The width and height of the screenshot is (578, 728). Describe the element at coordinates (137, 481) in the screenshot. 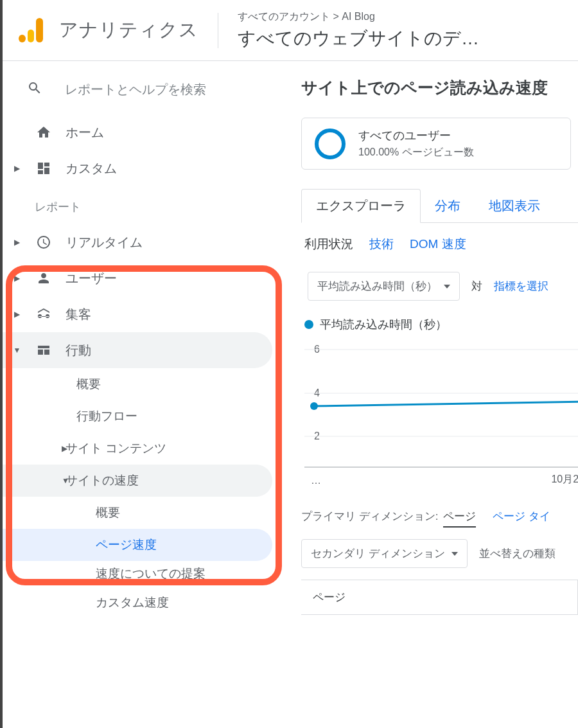

I see `sub-site-speed: ▼ サイトの速度` at that location.